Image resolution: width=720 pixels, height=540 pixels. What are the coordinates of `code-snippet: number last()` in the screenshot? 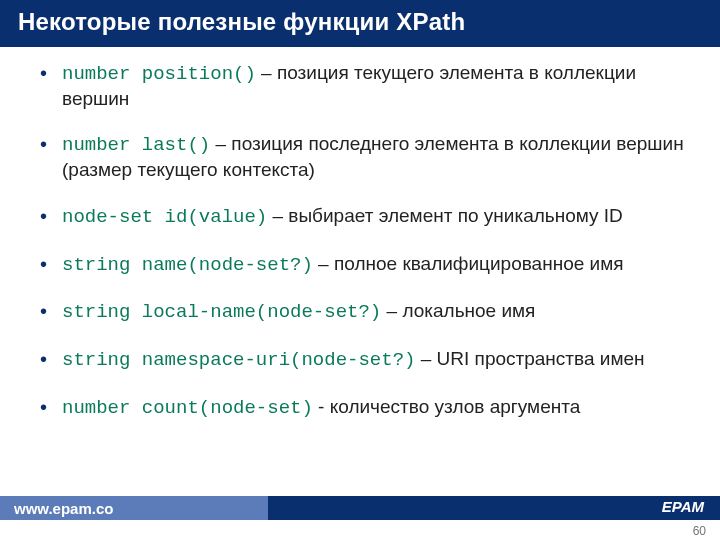 It's located at (136, 145).